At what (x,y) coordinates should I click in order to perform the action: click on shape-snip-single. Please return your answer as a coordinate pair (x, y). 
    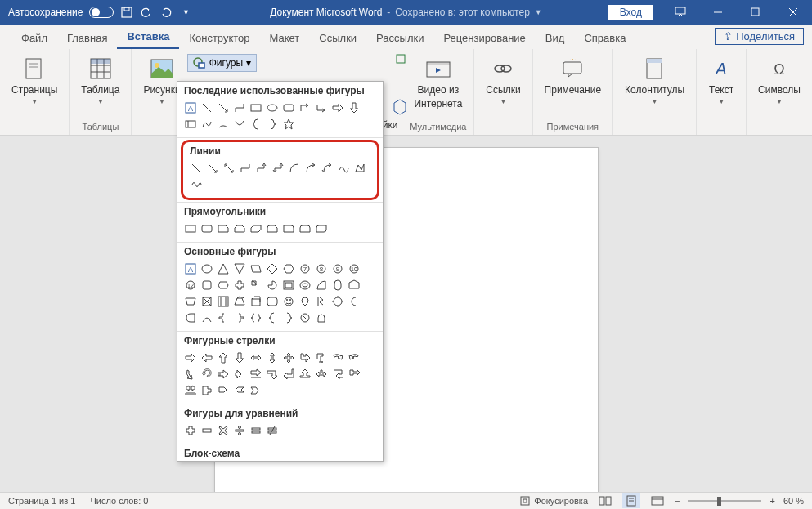
    Looking at the image, I should click on (223, 229).